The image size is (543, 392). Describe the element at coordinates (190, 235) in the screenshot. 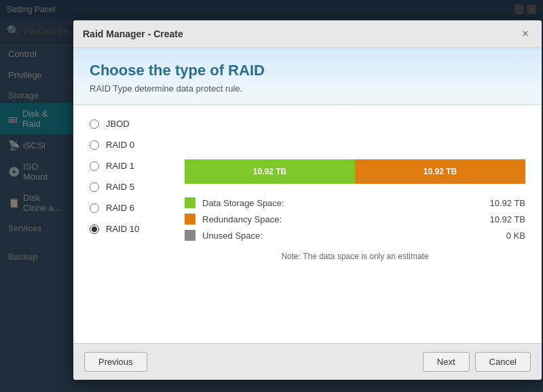

I see `unused-color-swatch` at that location.